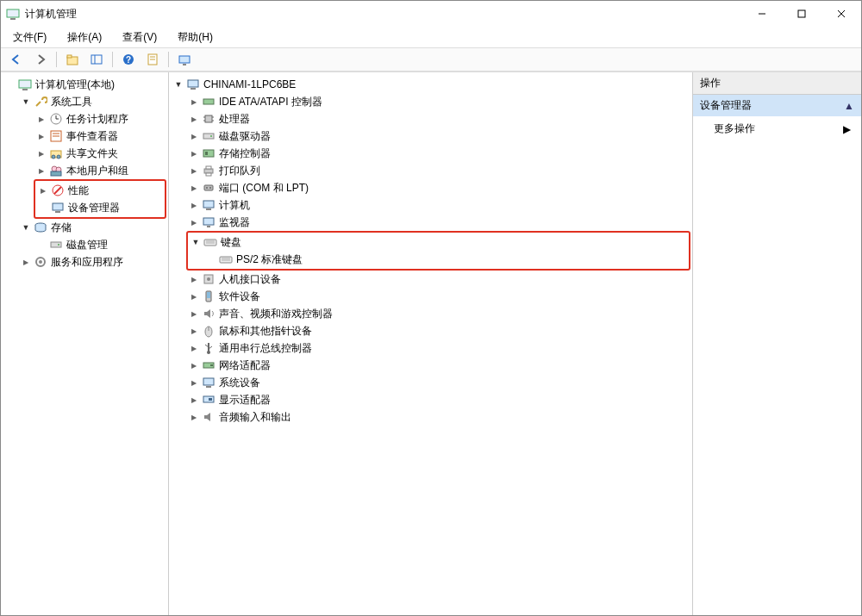 The width and height of the screenshot is (862, 616). What do you see at coordinates (153, 59) in the screenshot?
I see `properties-button` at bounding box center [153, 59].